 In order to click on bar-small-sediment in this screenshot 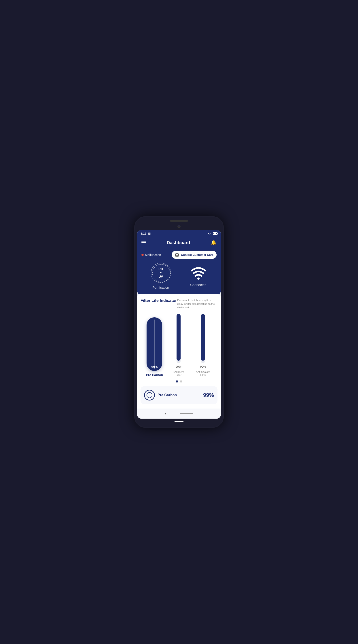, I will do `click(179, 338)`.